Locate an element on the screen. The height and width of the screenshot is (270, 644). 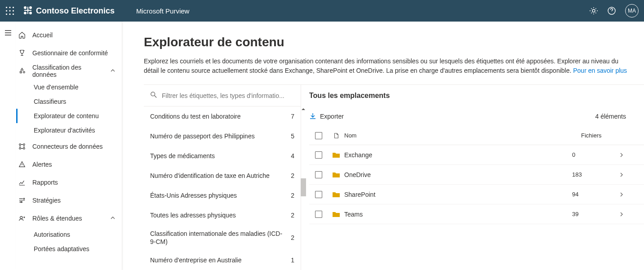
select-all-checkbox is located at coordinates (319, 136).